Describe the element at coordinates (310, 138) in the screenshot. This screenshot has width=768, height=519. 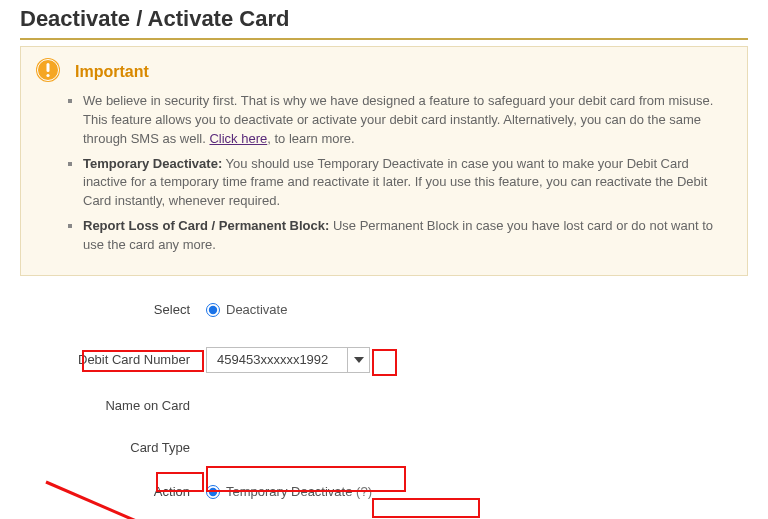
I see `bullet-text: , to learn more.` at that location.